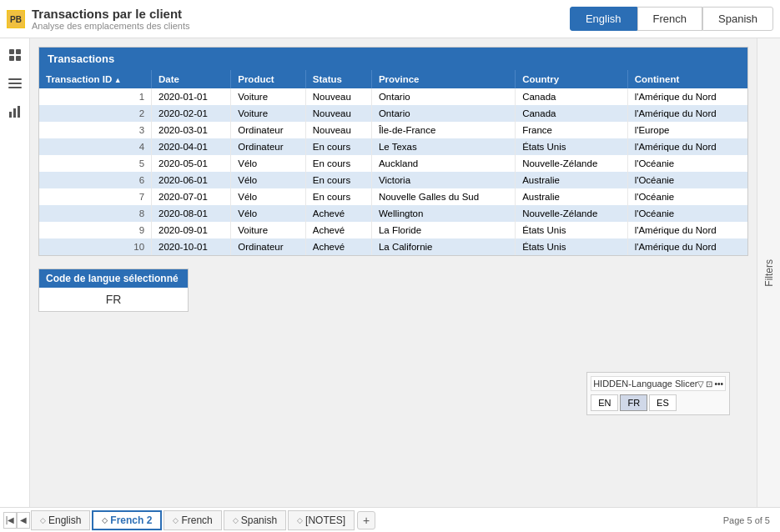 The image size is (780, 532). I want to click on chart-icon, so click(15, 112).